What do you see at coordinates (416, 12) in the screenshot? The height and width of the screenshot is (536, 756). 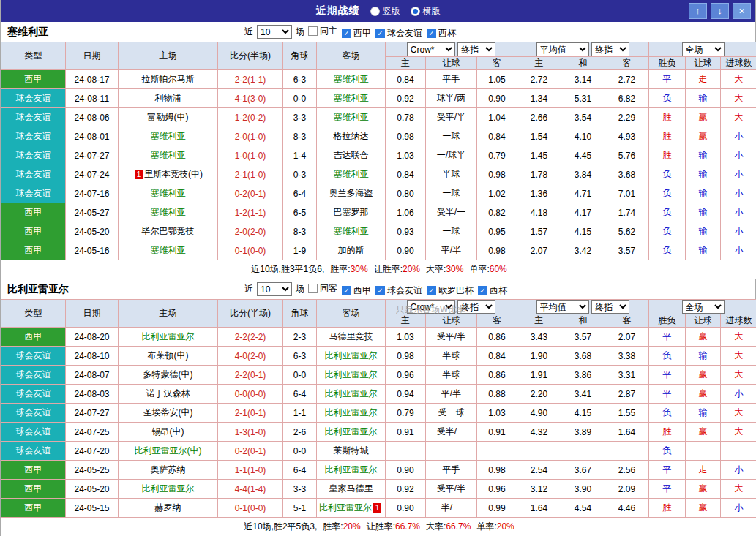 I see `radio-icon-selected` at bounding box center [416, 12].